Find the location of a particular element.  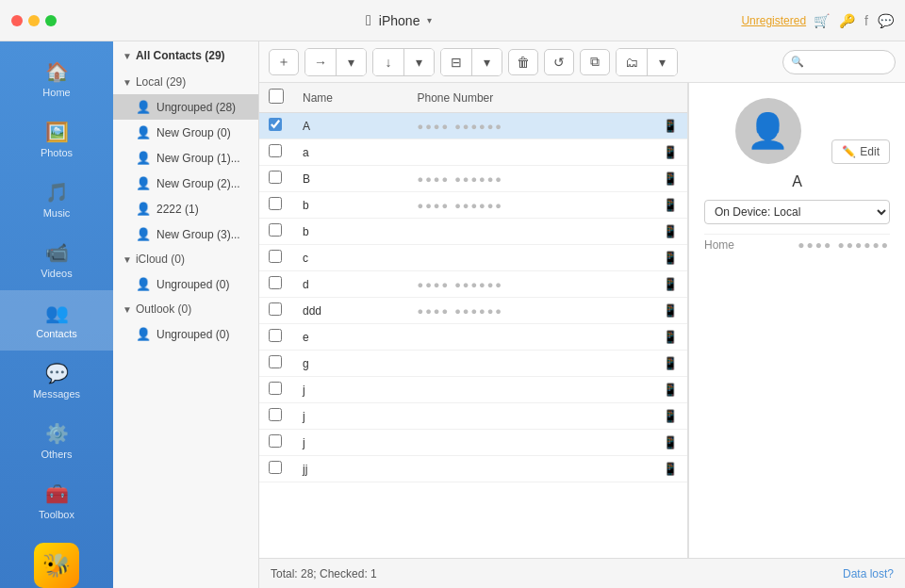

table-row: B●●●● ●●●●●●📱 is located at coordinates (473, 179).